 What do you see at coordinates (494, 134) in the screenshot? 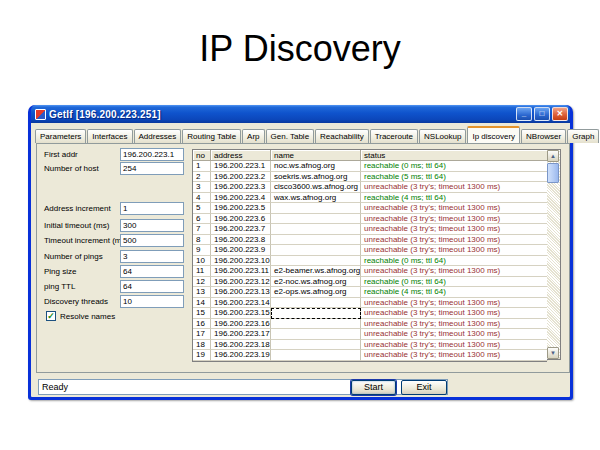
I see `tab-ip-discovery: Ip discovery` at bounding box center [494, 134].